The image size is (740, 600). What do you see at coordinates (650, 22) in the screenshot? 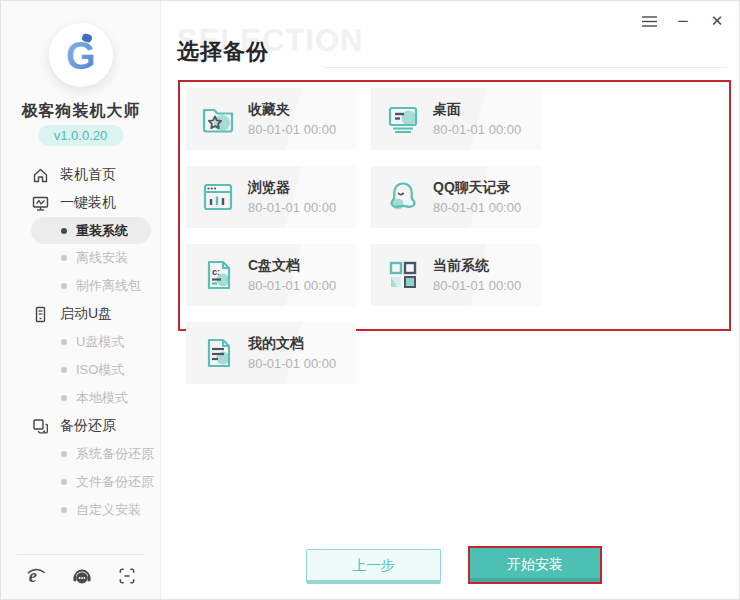
I see `hamburger-menu-icon` at bounding box center [650, 22].